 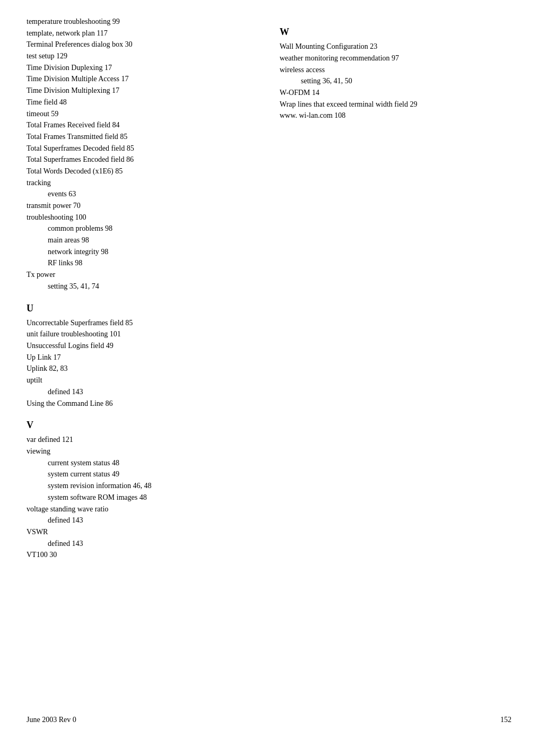 What do you see at coordinates (396, 116) in the screenshot?
I see `list-item: www. wi-lan.com 108` at bounding box center [396, 116].